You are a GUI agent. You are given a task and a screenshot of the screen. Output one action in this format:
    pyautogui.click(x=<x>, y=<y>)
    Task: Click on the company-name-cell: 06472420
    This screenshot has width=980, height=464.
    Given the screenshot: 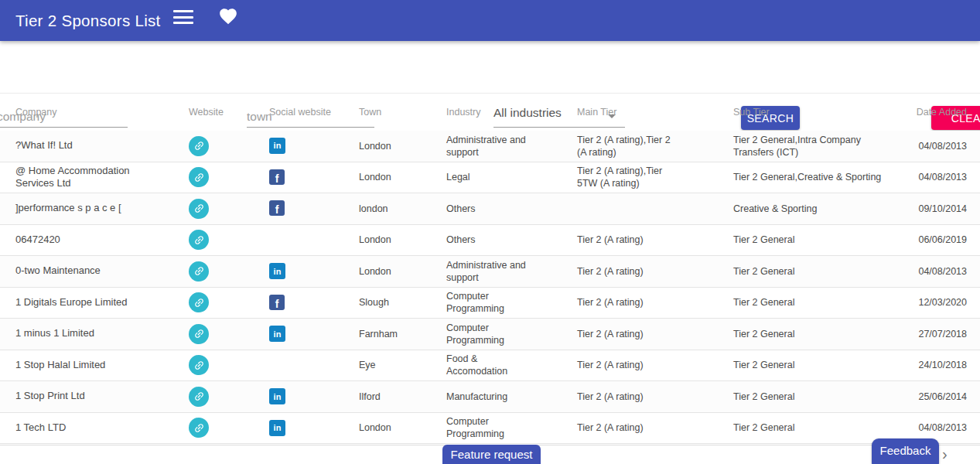 What is the action you would take?
    pyautogui.click(x=90, y=240)
    